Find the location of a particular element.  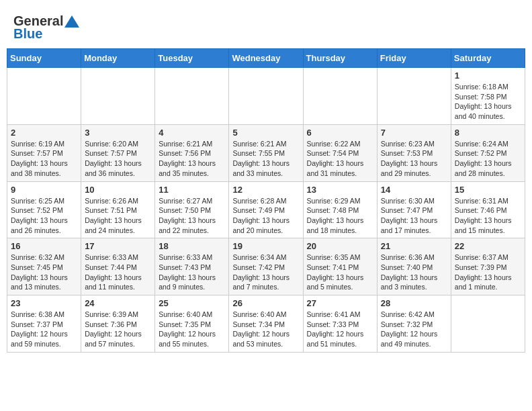

day-info: Sunrise: 6:40 AM Sunset: 7:35 PM Dayligh… is located at coordinates (192, 329).